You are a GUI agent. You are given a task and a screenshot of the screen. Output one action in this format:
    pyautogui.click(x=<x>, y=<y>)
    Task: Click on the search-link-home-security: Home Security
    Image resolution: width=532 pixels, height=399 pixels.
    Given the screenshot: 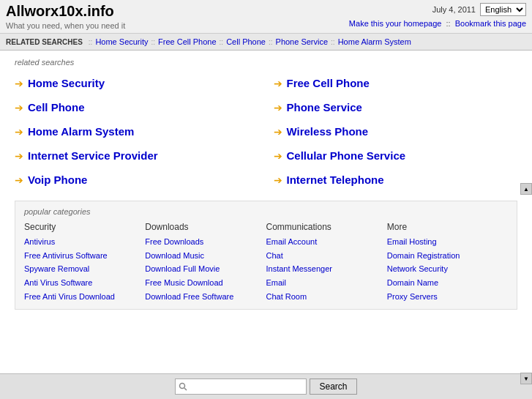 What is the action you would take?
    pyautogui.click(x=66, y=83)
    